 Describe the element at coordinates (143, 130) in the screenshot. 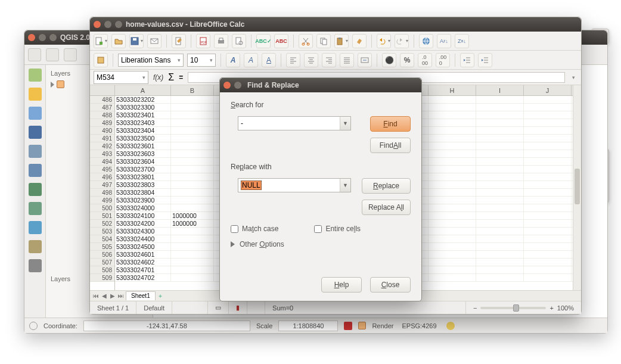

I see `cell: 53033023404` at that location.